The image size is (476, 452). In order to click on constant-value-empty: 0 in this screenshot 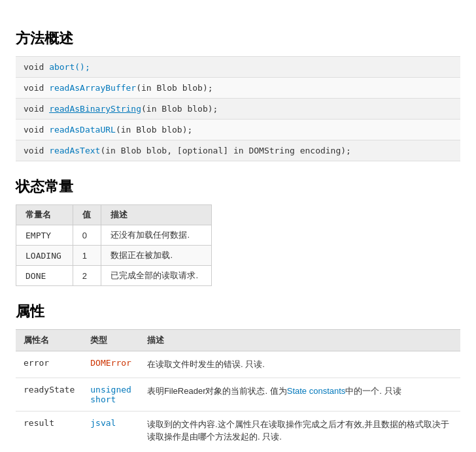, I will do `click(87, 235)`.